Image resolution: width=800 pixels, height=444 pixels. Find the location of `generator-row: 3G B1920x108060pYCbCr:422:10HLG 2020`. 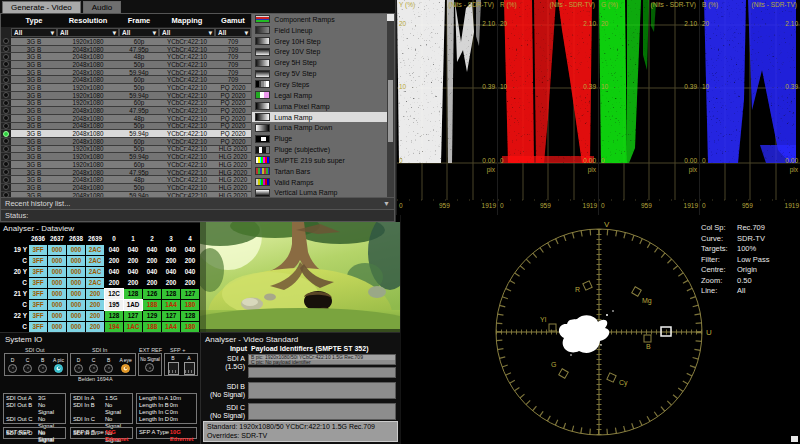

generator-row: 3G B1920x108060pYCbCr:422:10HLG 2020 is located at coordinates (126, 165).